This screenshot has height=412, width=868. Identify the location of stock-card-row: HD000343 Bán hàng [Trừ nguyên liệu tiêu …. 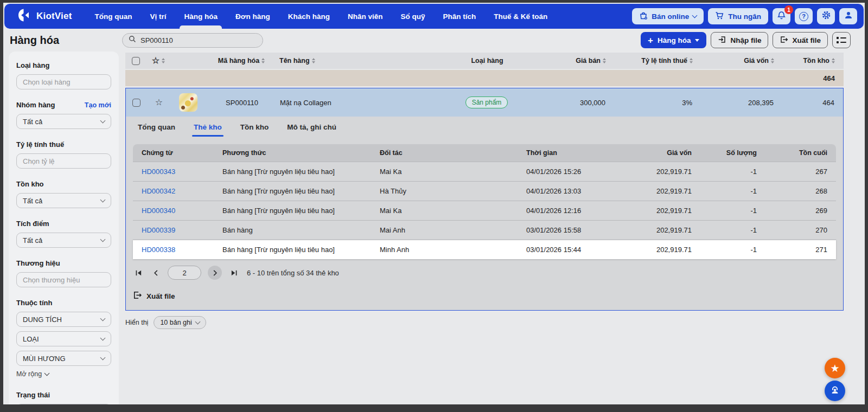
(484, 171).